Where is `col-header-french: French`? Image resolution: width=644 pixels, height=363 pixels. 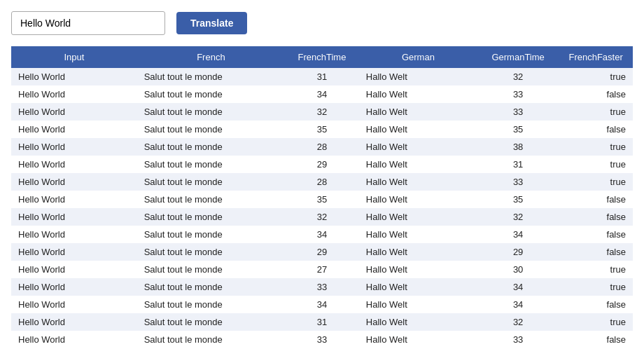 col-header-french: French is located at coordinates (211, 57).